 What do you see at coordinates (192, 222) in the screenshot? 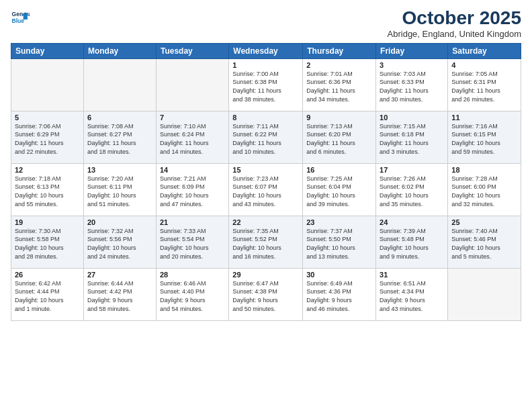
I see `day-number: 21` at bounding box center [192, 222].